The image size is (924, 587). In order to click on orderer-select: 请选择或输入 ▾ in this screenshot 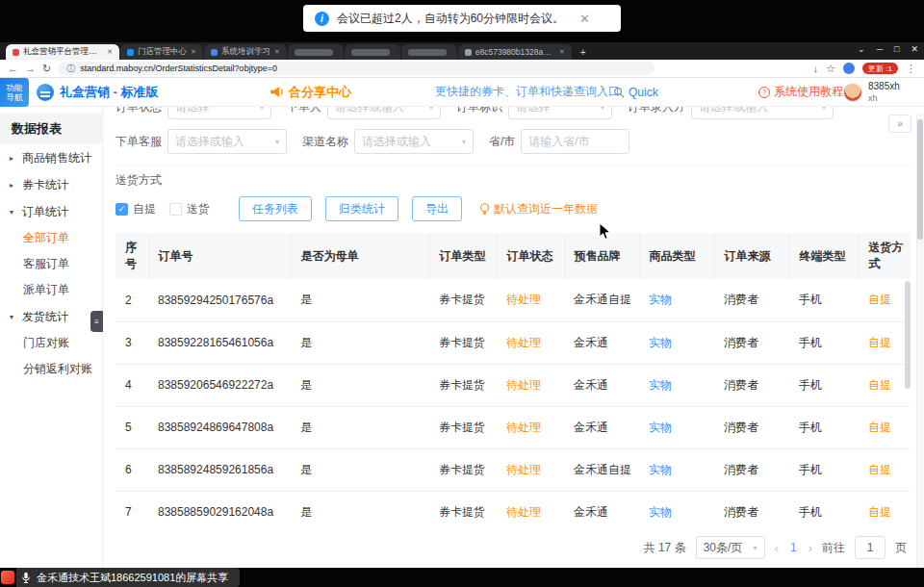, I will do `click(384, 114)`.